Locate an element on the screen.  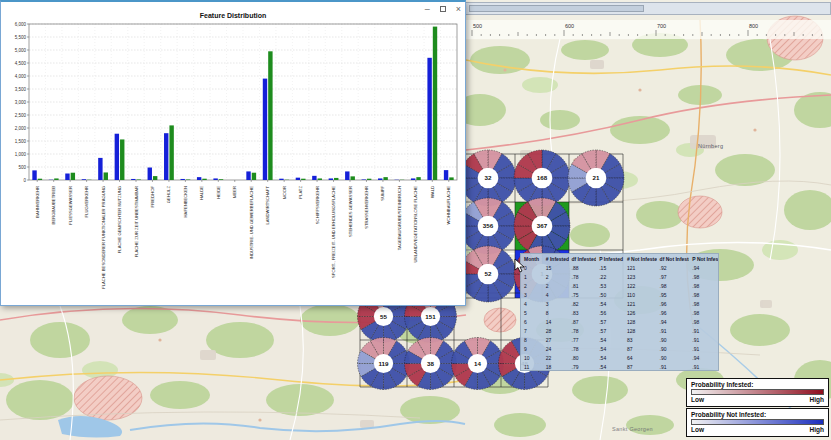
table-row: 015.88.15121.92.94 is located at coordinates (620, 268).